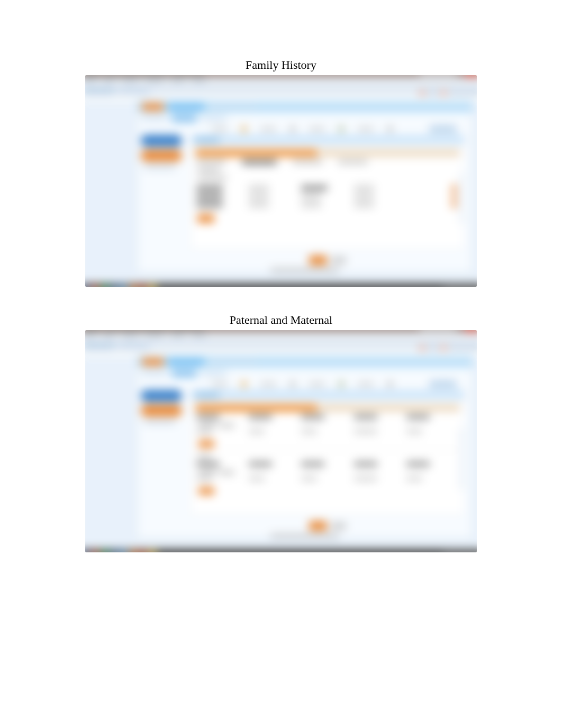 Image resolution: width=562 pixels, height=728 pixels. I want to click on ehr-card, so click(305, 187).